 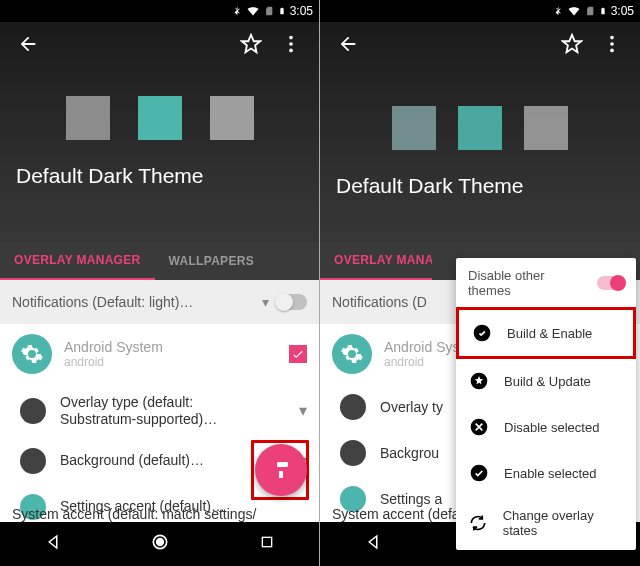 I want to click on build-enable-label: Build & Enable, so click(x=550, y=334).